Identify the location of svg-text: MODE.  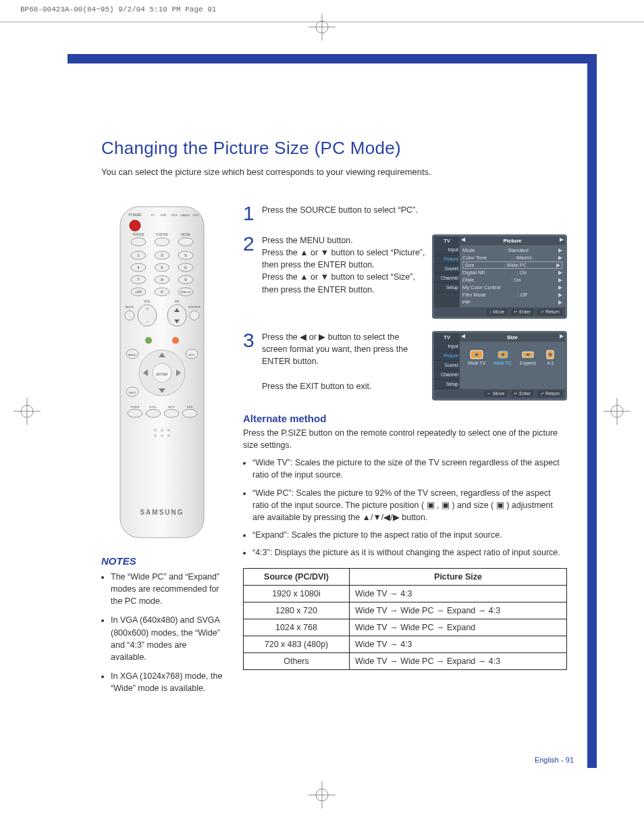
(186, 235).